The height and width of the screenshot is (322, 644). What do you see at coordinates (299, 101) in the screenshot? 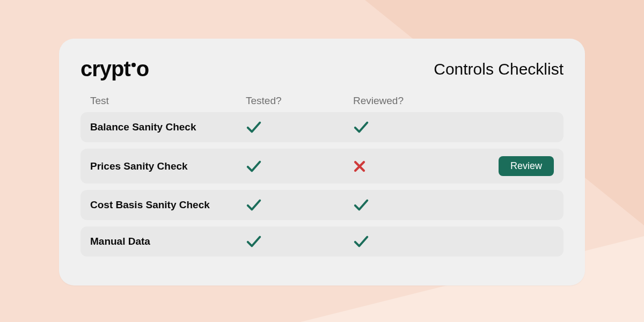
I see `column-header-tested: Tested?` at bounding box center [299, 101].